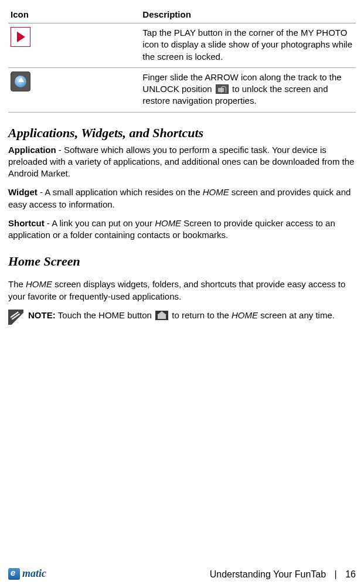 The image size is (364, 588). Describe the element at coordinates (248, 46) in the screenshot. I see `table-cell-description: Tap the PLAY button in the corner of the…` at that location.